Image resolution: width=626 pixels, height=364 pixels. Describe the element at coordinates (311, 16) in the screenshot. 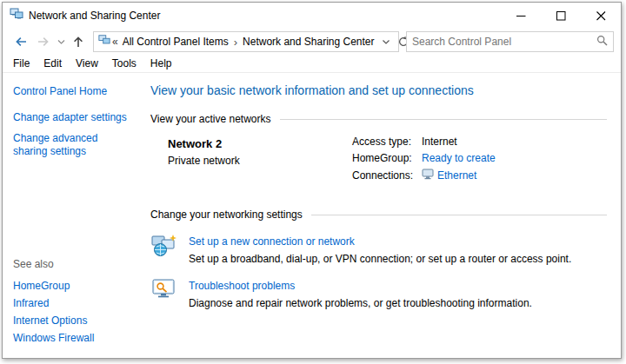

I see `titlebar: Network and Sharing Center` at that location.